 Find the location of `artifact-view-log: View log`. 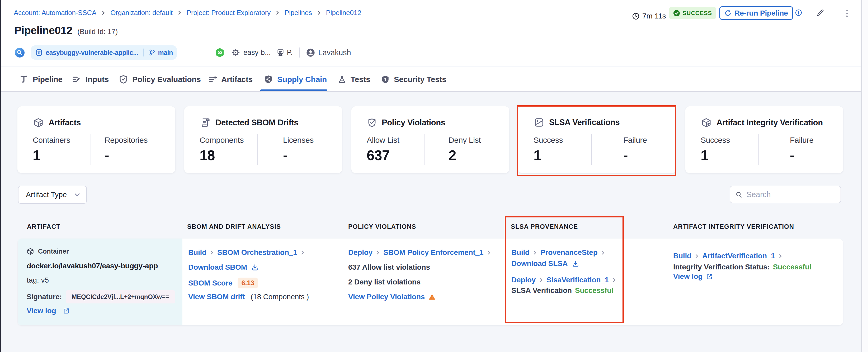

artifact-view-log: View log is located at coordinates (48, 311).